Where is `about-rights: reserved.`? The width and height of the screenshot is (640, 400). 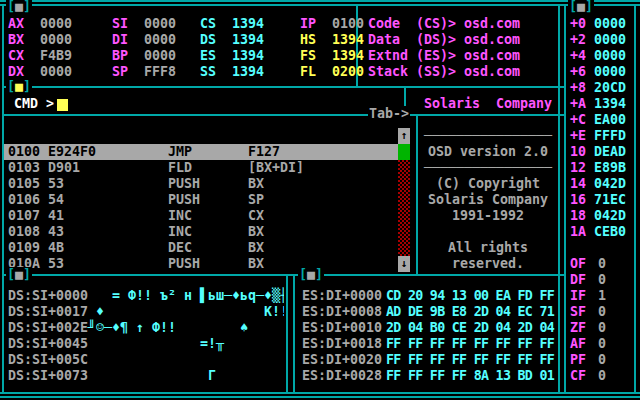
about-rights: reserved. is located at coordinates (488, 264).